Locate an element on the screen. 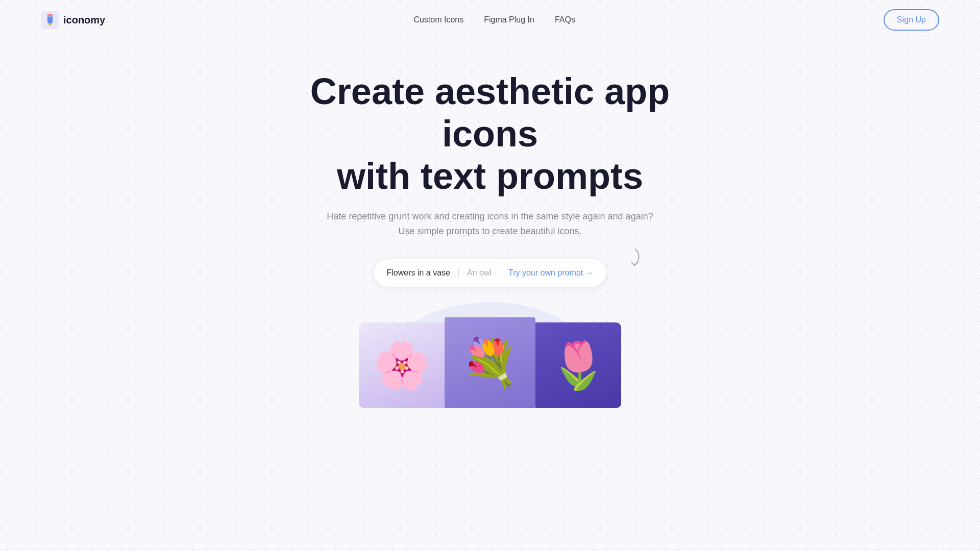 This screenshot has width=980, height=551. navbar: iconomy Custom Icons Figma Plug In FAQs … is located at coordinates (490, 20).